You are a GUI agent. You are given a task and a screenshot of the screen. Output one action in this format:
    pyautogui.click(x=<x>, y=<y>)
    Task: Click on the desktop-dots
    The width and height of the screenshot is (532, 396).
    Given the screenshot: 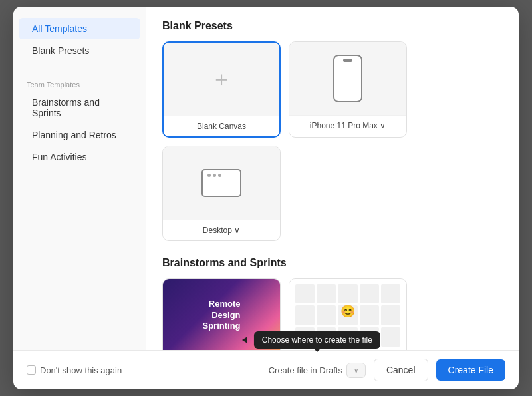 What is the action you would take?
    pyautogui.click(x=214, y=176)
    